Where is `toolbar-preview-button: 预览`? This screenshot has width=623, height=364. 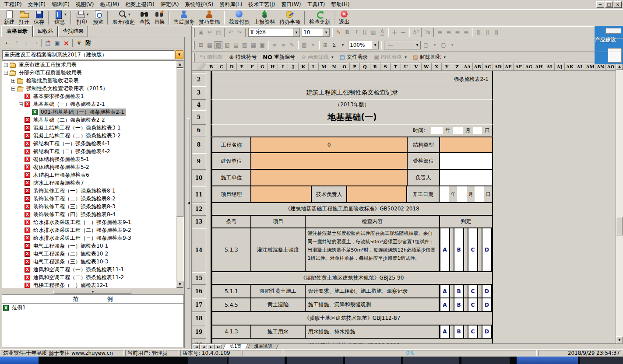 toolbar-preview-button: 预览 is located at coordinates (98, 18).